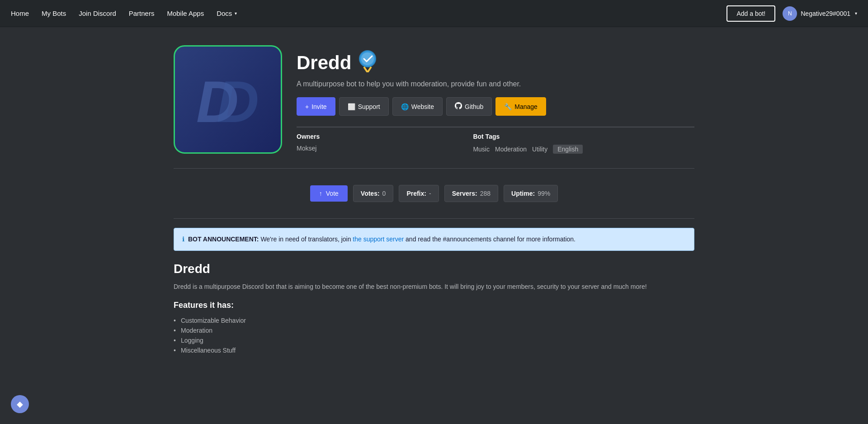 The image size is (868, 424). Describe the element at coordinates (370, 148) in the screenshot. I see `owner-name: Moksej` at that location.